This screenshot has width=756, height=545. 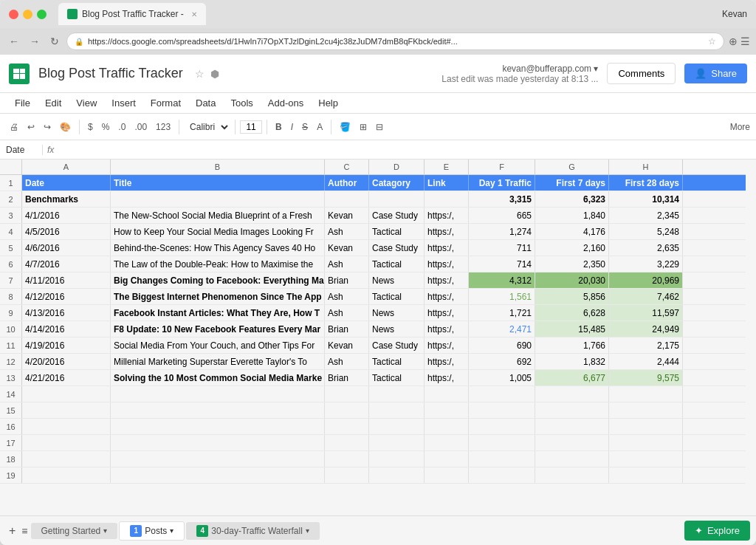 What do you see at coordinates (572, 199) in the screenshot?
I see `cell: 6,323` at bounding box center [572, 199].